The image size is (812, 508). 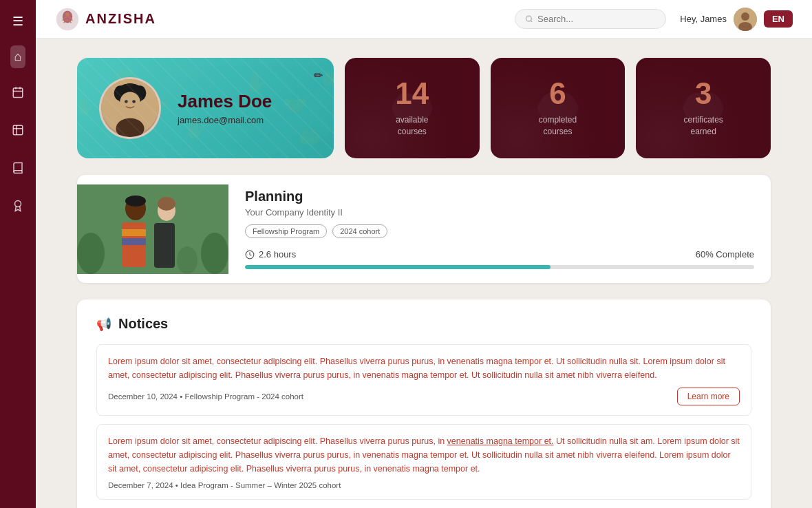 What do you see at coordinates (424, 380) in the screenshot?
I see `notice-item-0: Lorem ipsum dolor sit amet, consectetur …` at bounding box center [424, 380].